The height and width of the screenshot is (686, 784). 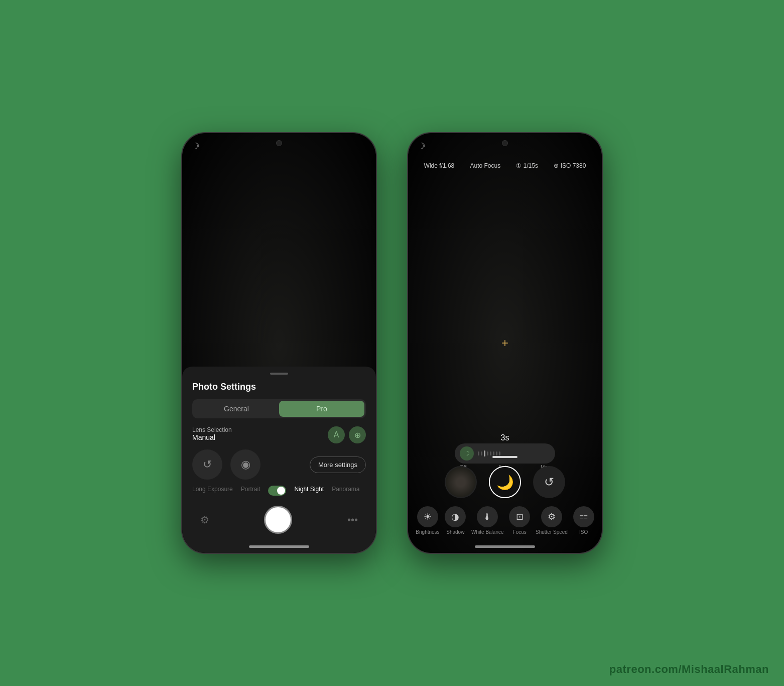 What do you see at coordinates (455, 520) in the screenshot?
I see `shadow-control: ◑ Shadow` at bounding box center [455, 520].